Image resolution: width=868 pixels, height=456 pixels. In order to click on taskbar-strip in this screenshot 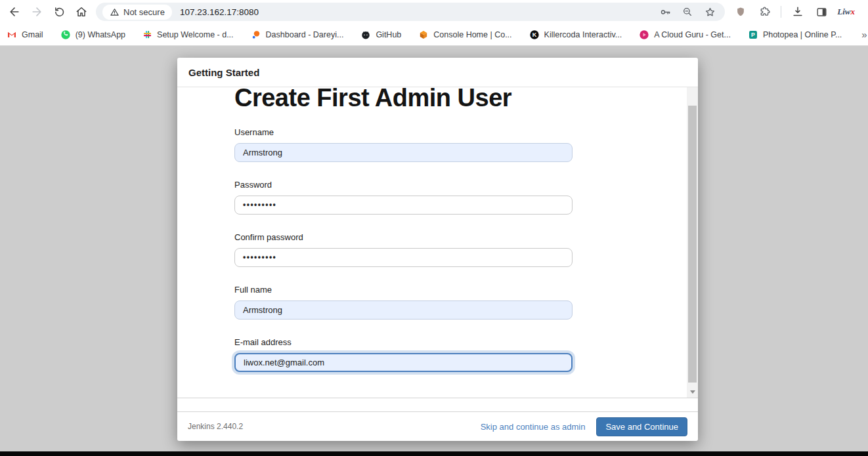, I will do `click(434, 454)`.